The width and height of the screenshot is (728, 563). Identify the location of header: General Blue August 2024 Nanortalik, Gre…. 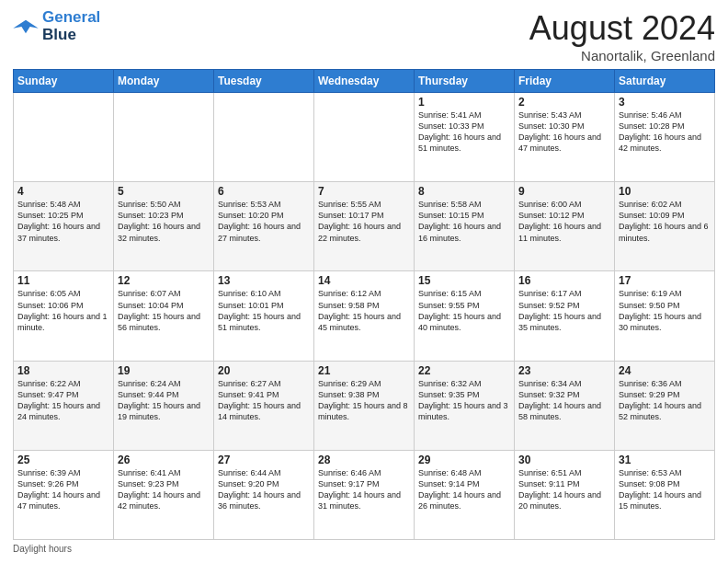
(364, 37).